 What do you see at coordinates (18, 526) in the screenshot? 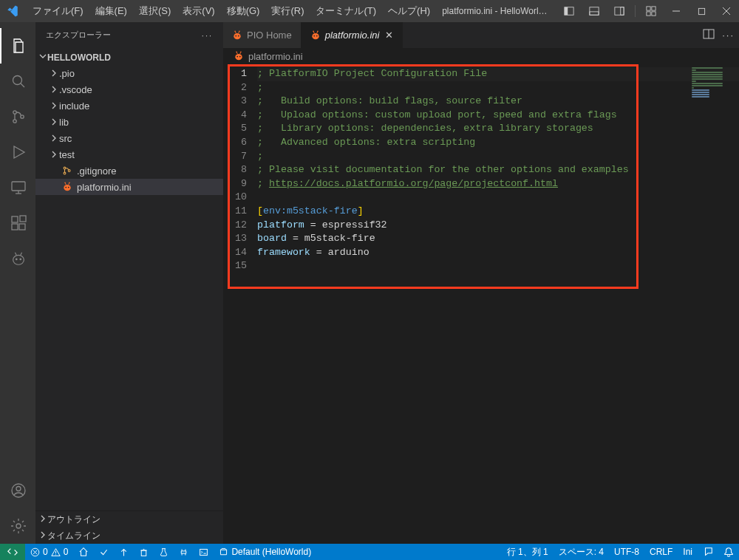
I see `settings-gear-icon` at bounding box center [18, 526].